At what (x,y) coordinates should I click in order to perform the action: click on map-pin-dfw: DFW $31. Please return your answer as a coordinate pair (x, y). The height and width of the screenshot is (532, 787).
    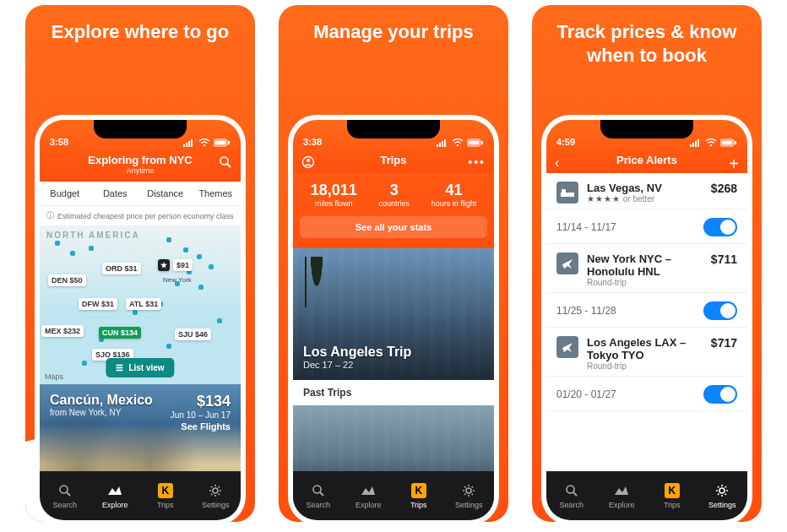
    Looking at the image, I should click on (98, 304).